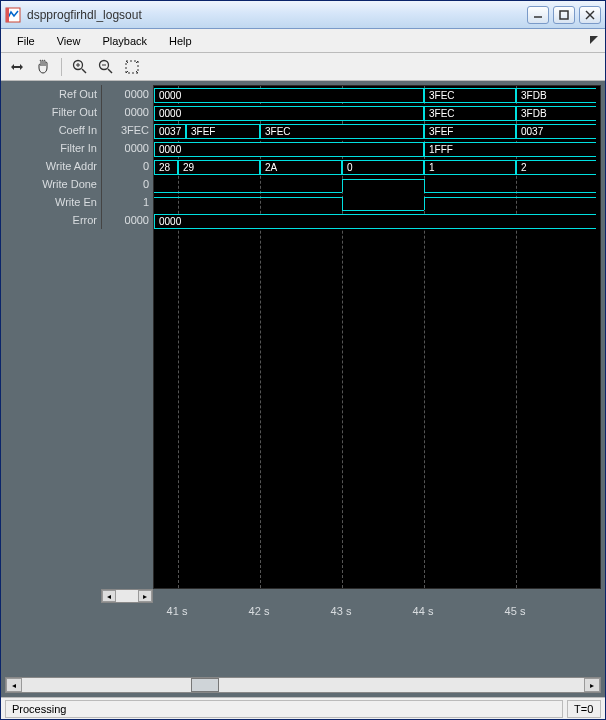  I want to click on bus-segment: 2A, so click(301, 168).